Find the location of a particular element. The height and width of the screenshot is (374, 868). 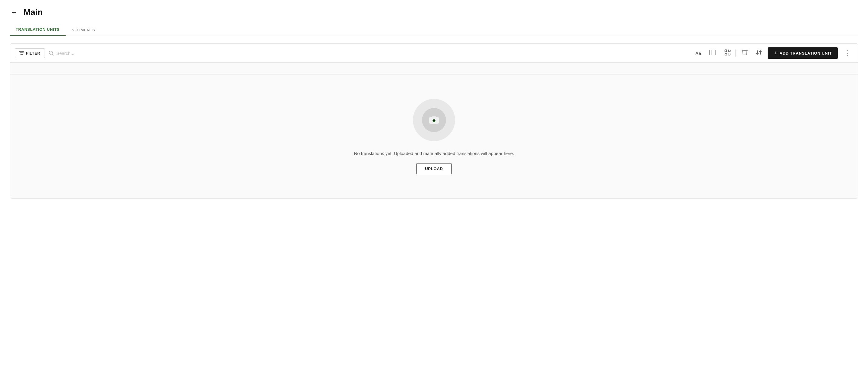

filter-icon is located at coordinates (22, 53).